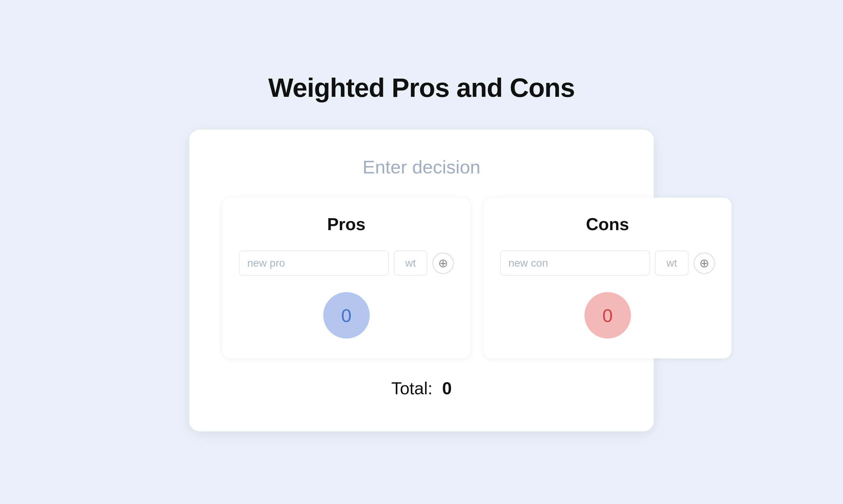  Describe the element at coordinates (346, 278) in the screenshot. I see `pros-column: Pros ⊕ 0` at that location.